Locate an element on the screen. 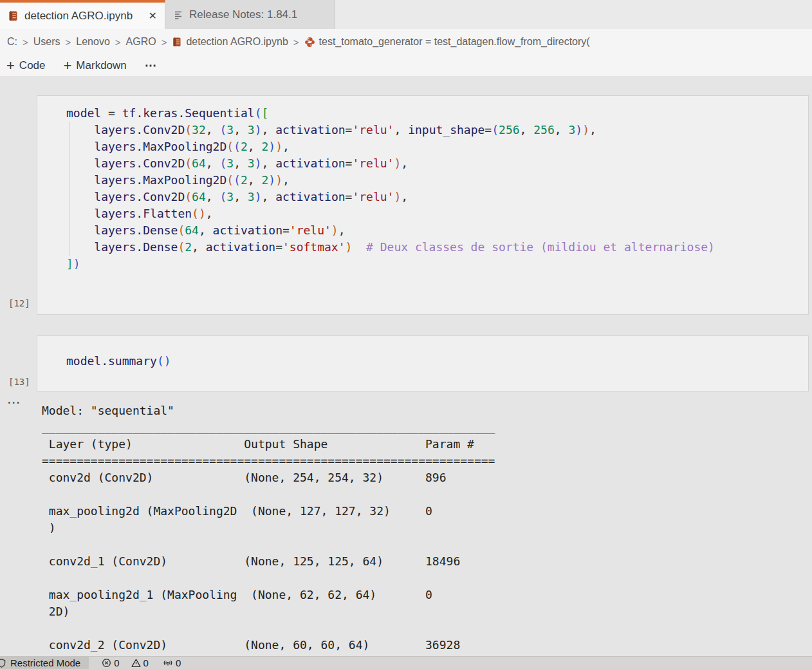  breadcrumb: C: > Users > Lenovo > AGRO > detection A… is located at coordinates (406, 42).